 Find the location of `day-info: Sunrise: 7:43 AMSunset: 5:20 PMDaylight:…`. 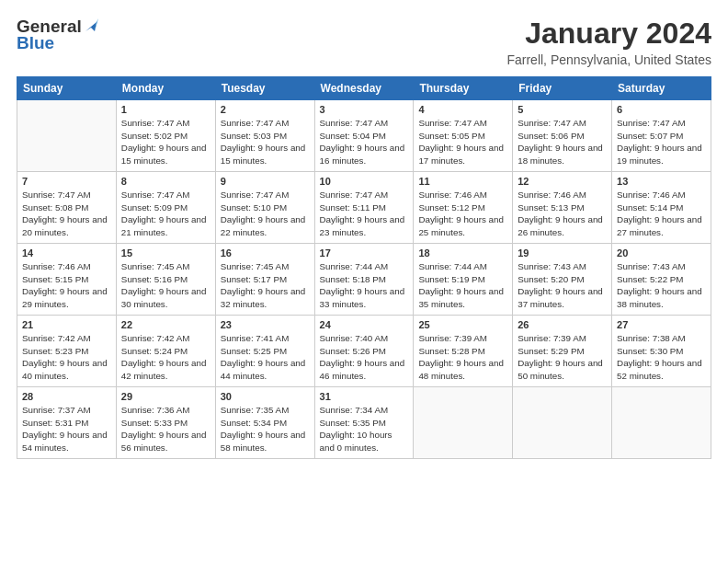

day-info: Sunrise: 7:43 AMSunset: 5:20 PMDaylight:… is located at coordinates (563, 285).